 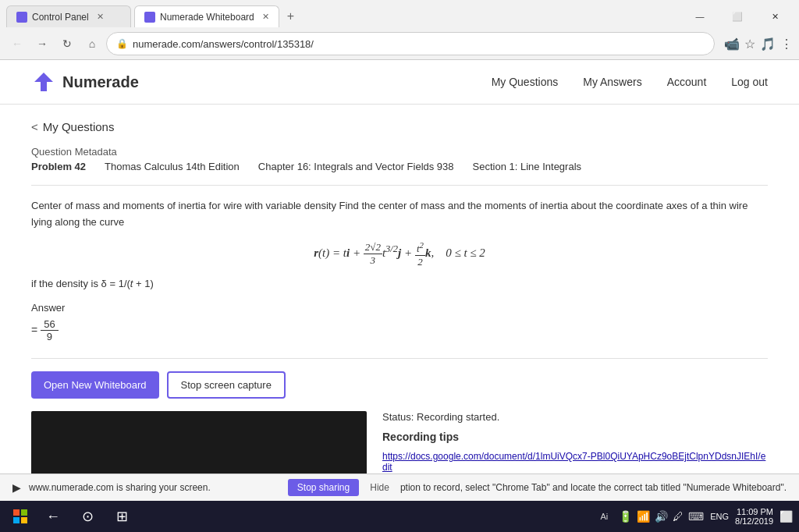 I want to click on home-button: ⌂, so click(x=92, y=44).